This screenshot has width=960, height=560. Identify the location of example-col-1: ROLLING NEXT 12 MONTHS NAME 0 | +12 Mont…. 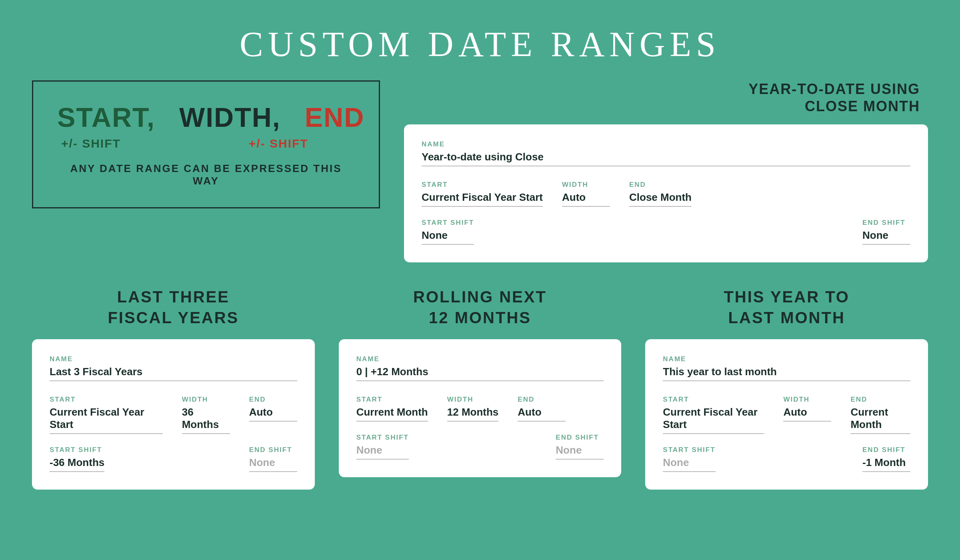
(480, 382).